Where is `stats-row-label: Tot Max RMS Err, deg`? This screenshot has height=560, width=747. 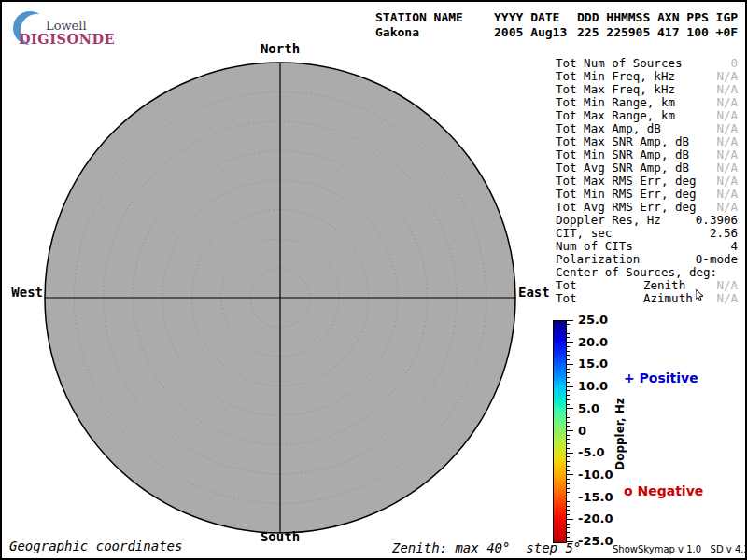 stats-row-label: Tot Max RMS Err, deg is located at coordinates (626, 181).